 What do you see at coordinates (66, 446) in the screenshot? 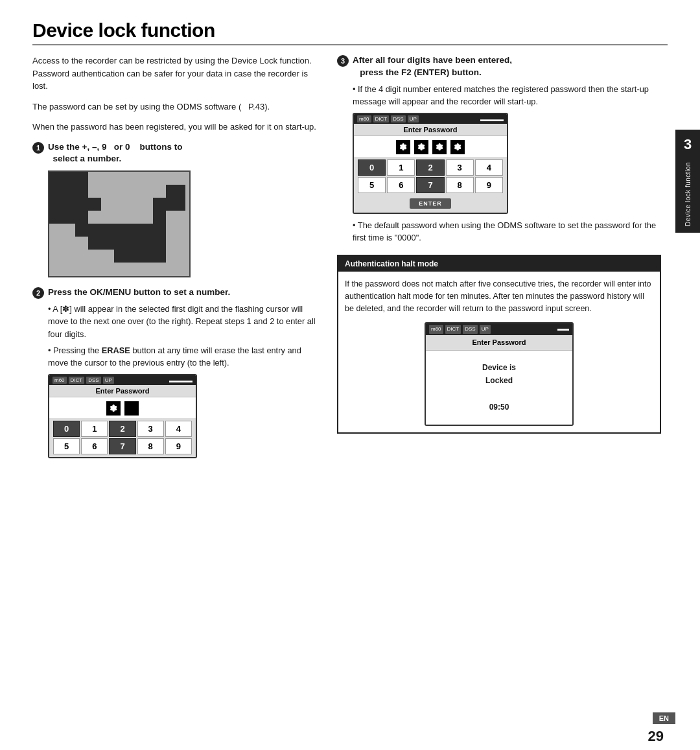
I see `numcell-5: 5` at bounding box center [66, 446].